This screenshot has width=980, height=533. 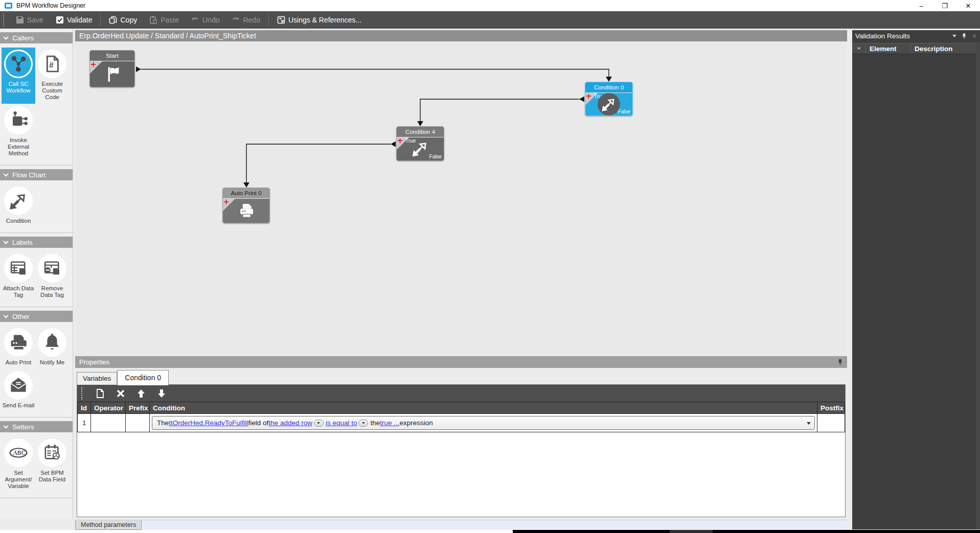 I want to click on save-button: Save, so click(x=30, y=20).